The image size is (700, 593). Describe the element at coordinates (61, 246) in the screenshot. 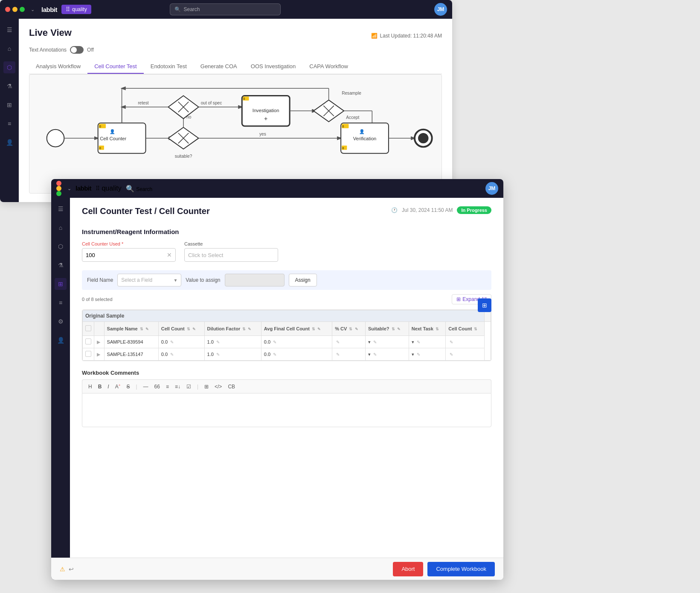

I see `front-sidebar-workflow: ⬡` at that location.